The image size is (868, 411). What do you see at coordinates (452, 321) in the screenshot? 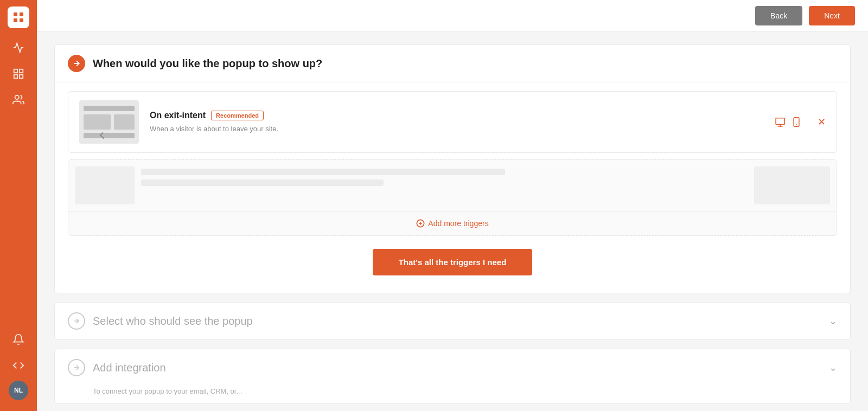
I see `audience-section-header: Select who should see the popup ⌄` at bounding box center [452, 321].